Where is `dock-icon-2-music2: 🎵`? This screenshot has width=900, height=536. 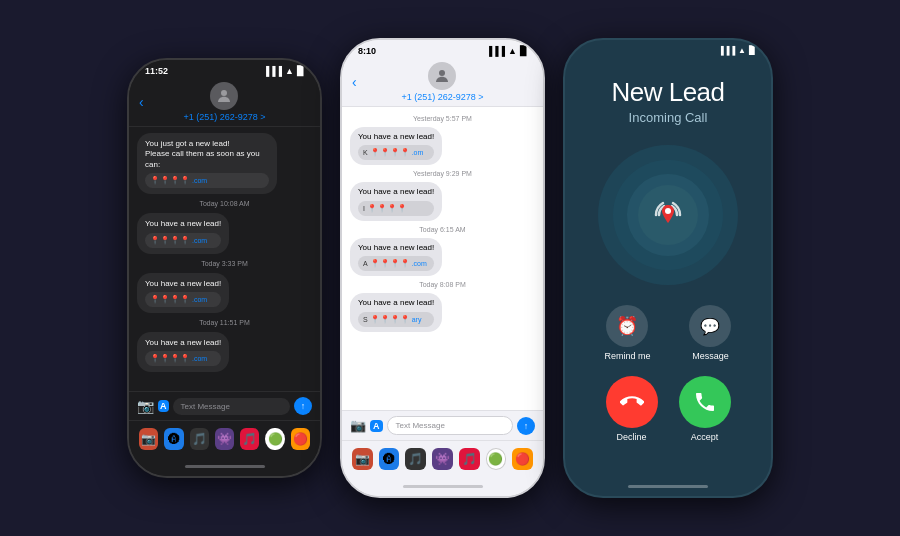
dock-icon-2-music2: 🎵 is located at coordinates (470, 459).